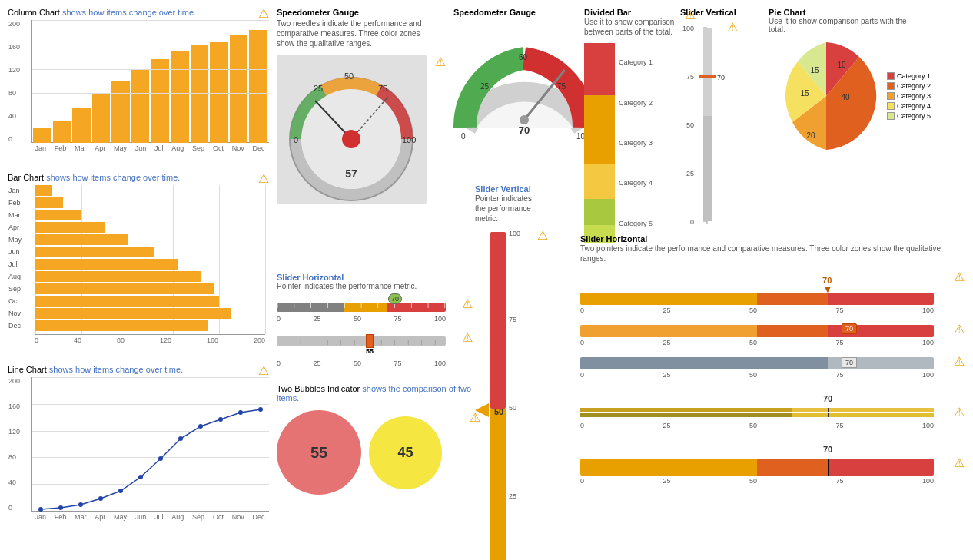 This screenshot has width=973, height=560. I want to click on pie-chart-section: Pie Chart Use it to show comparison part…, so click(870, 81).